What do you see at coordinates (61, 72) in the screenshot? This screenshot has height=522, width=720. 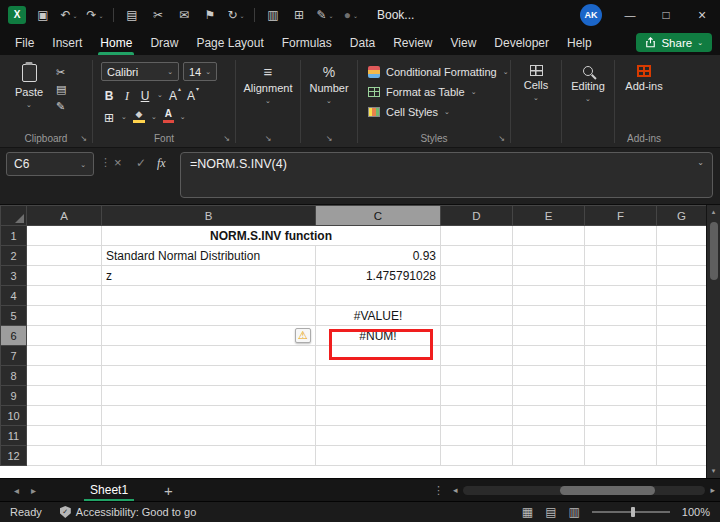 I see `cut-button: ✂` at bounding box center [61, 72].